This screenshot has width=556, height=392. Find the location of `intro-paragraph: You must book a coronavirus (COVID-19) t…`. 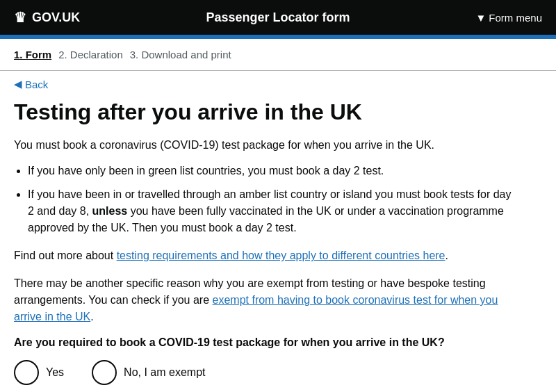

intro-paragraph: You must book a coronavirus (COVID-19) t… is located at coordinates (264, 145).